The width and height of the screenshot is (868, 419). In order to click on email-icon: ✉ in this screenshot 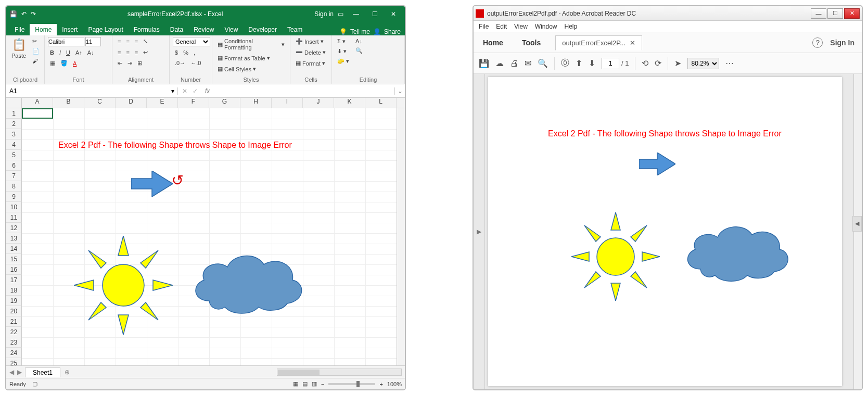, I will do `click(528, 64)`.